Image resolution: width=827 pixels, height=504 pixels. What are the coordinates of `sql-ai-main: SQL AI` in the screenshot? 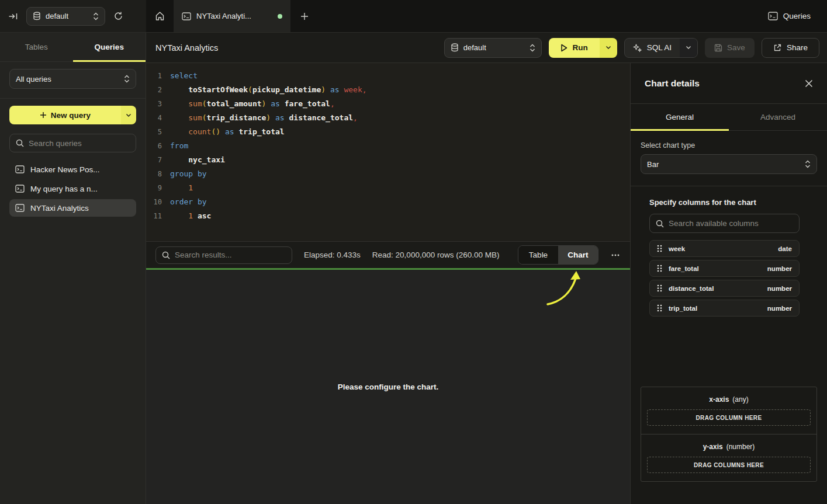 It's located at (652, 48).